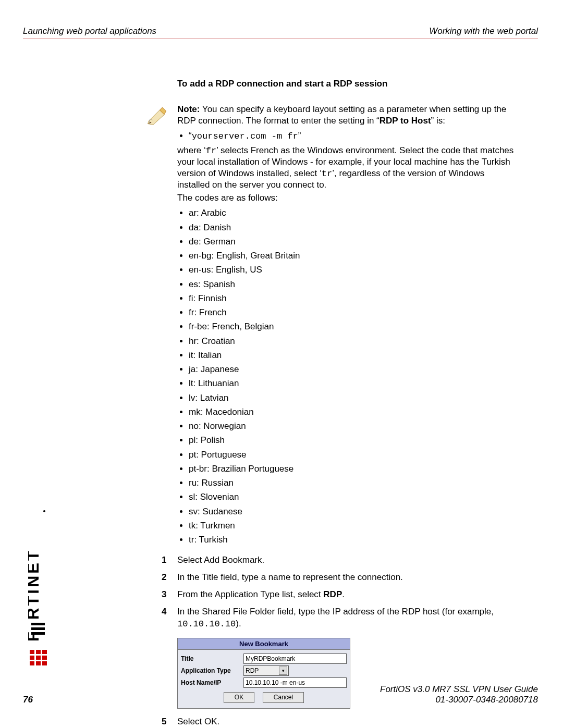 The height and width of the screenshot is (728, 563). I want to click on code-list-item: fr-be: French, Belgian, so click(352, 326).